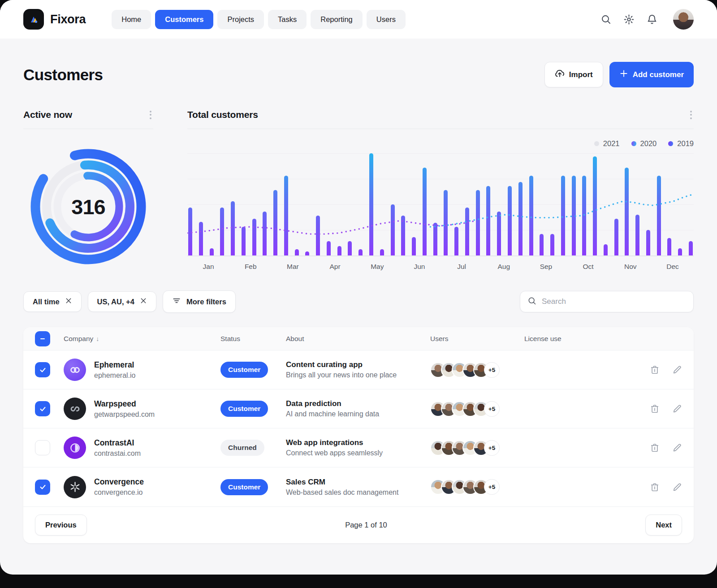 Image resolution: width=717 pixels, height=588 pixels. Describe the element at coordinates (358, 409) in the screenshot. I see `table-row: Warpspeed getwarpspeed.com Customer Data…` at that location.